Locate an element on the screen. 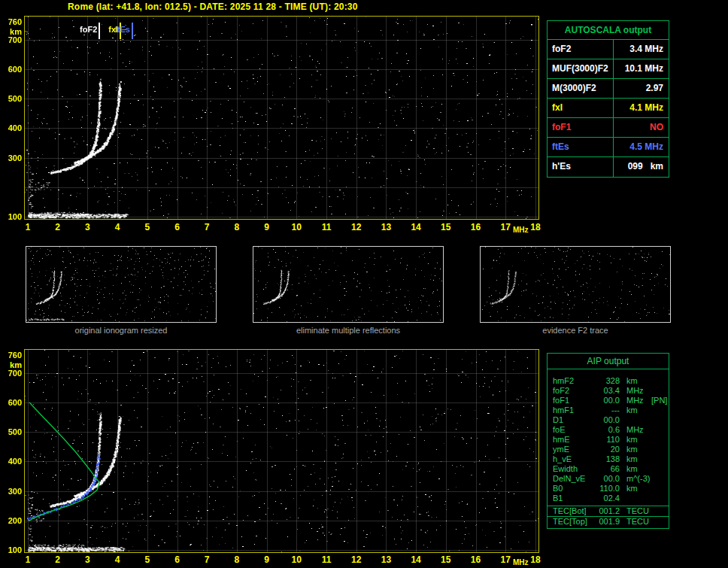  x-tick-label: 4 is located at coordinates (117, 227).